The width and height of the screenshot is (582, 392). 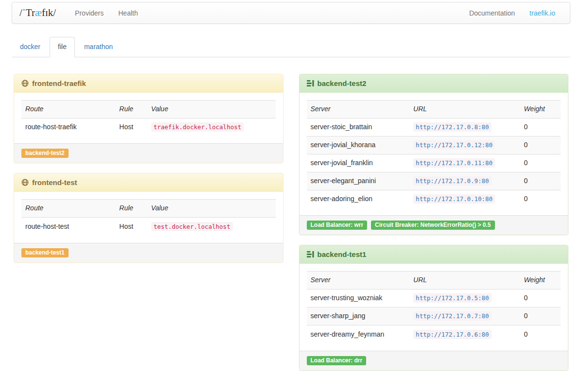 I want to click on route-cell: route-host-test, so click(x=68, y=226).